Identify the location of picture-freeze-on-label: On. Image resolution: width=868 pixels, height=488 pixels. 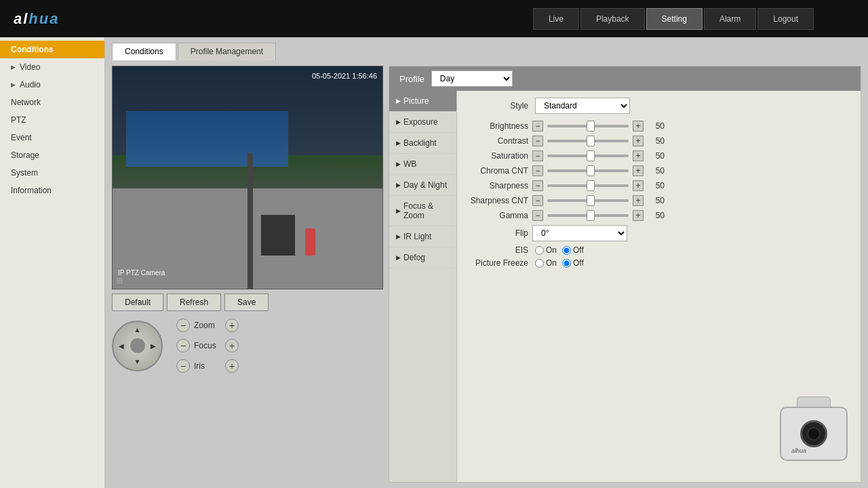
(551, 263).